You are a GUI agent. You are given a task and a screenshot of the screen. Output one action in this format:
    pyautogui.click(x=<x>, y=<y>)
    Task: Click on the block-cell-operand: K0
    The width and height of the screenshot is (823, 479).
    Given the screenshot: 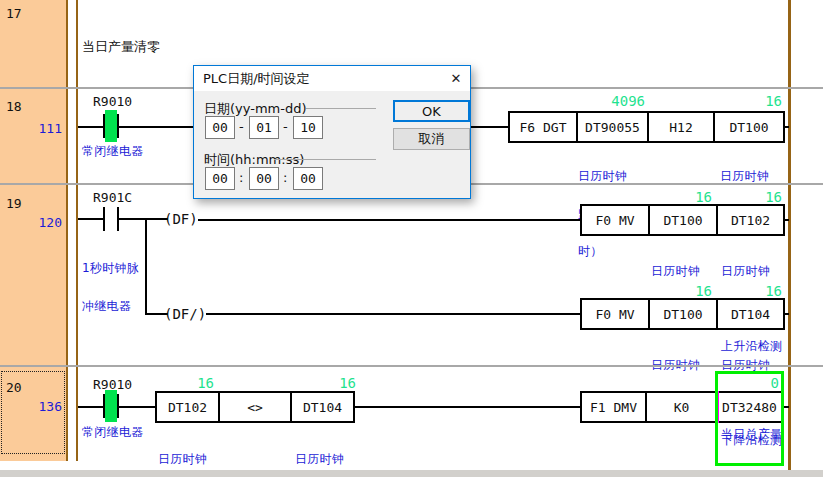 What is the action you would take?
    pyautogui.click(x=680, y=407)
    